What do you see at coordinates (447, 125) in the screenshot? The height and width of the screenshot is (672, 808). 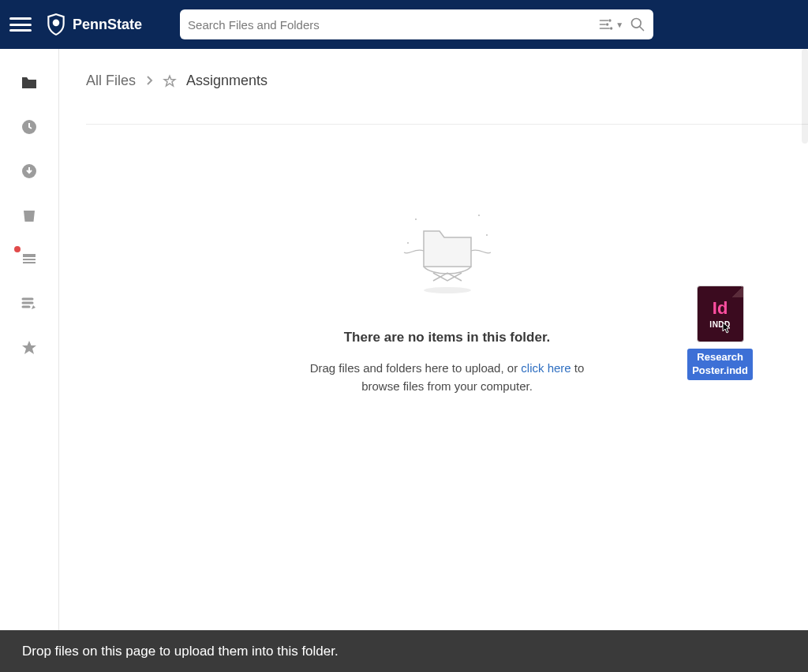 I see `divider` at bounding box center [447, 125].